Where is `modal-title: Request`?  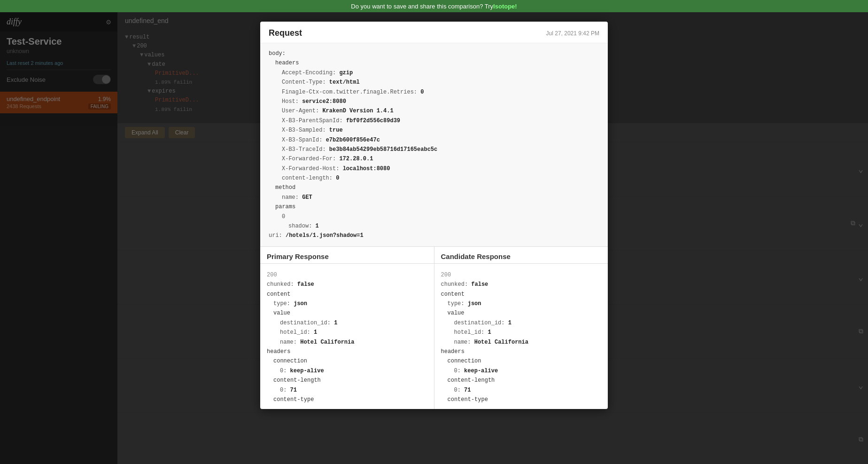 modal-title: Request is located at coordinates (286, 33).